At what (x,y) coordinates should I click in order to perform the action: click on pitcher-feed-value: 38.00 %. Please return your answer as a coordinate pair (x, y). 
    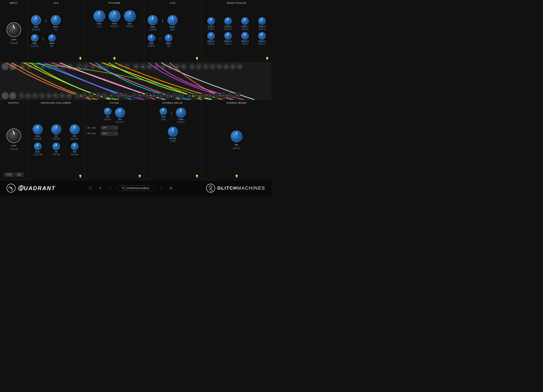
    Looking at the image, I should click on (114, 26).